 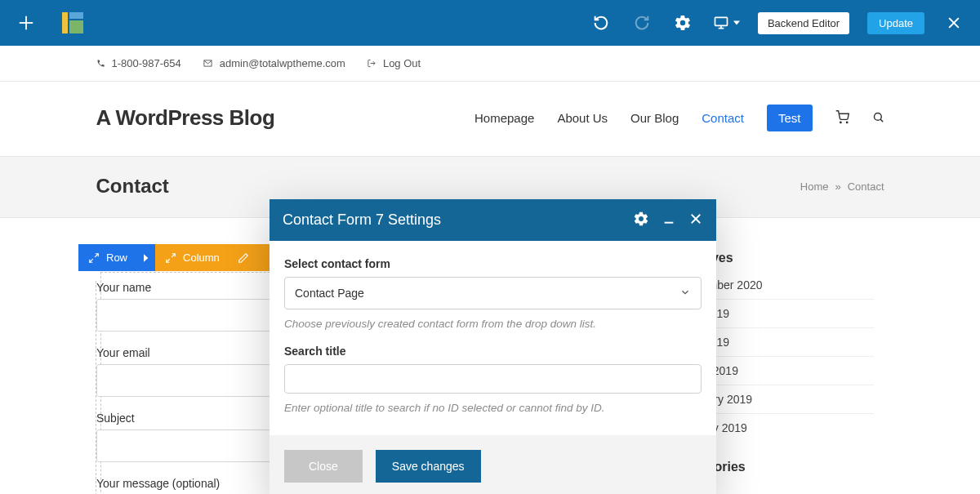 What do you see at coordinates (723, 118) in the screenshot?
I see `nav-contact: Contact` at bounding box center [723, 118].